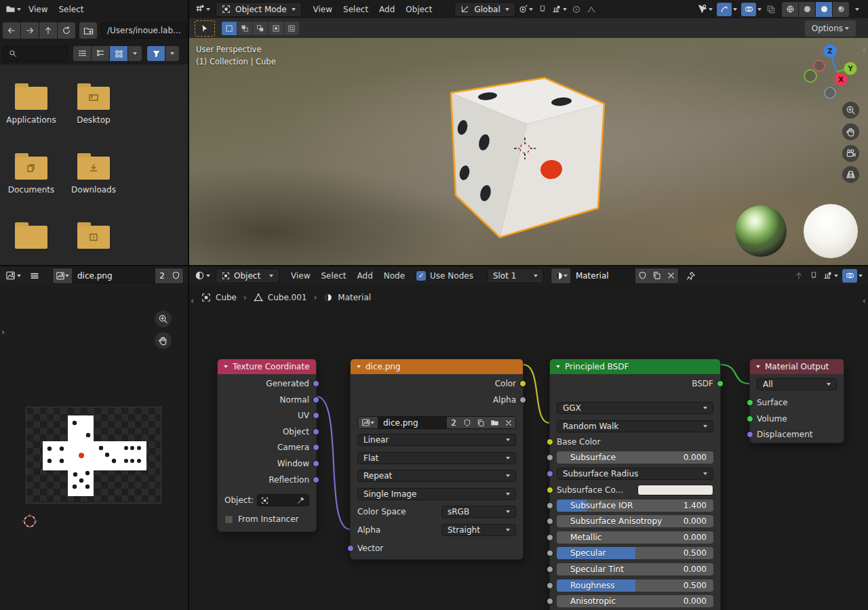  I want to click on node-texture-coordinate: Texture Coordinate Generated Normal UV O…, so click(267, 445).